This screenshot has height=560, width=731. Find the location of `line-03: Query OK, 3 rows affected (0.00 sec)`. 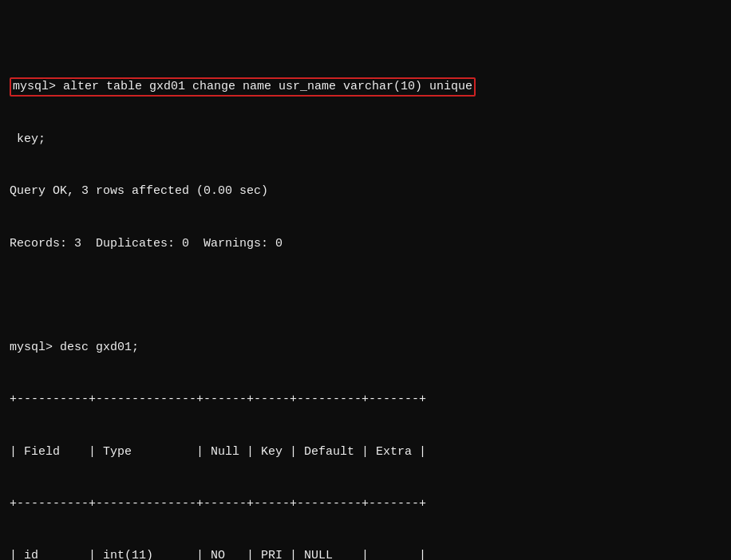

line-03: Query OK, 3 rows affected (0.00 sec) is located at coordinates (366, 191).